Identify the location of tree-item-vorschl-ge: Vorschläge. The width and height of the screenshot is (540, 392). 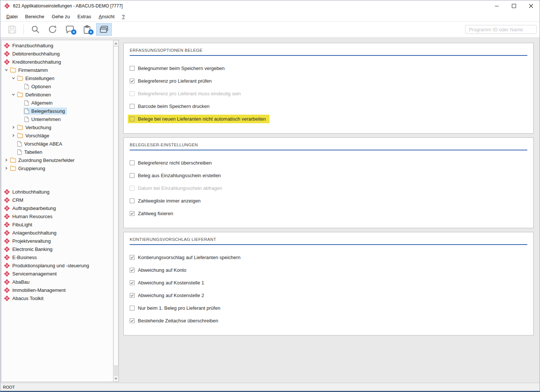
(57, 136).